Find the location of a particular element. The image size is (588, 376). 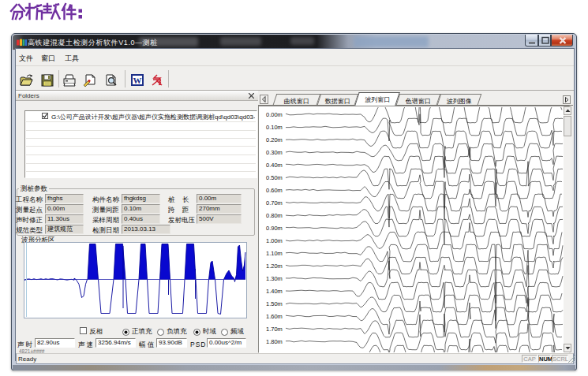

svg-text: 0.20m is located at coordinates (275, 140).